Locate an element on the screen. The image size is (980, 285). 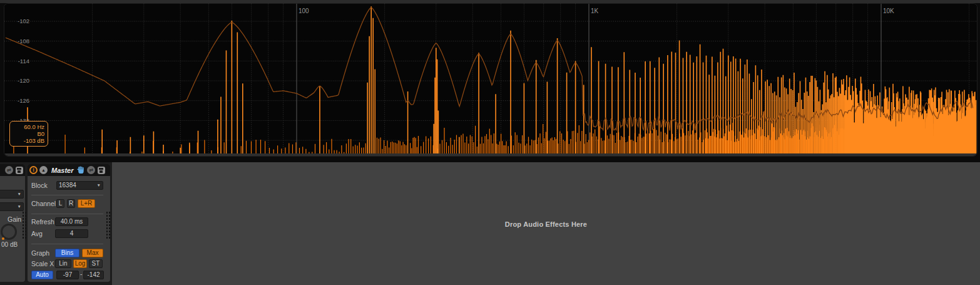
spectrum-device: ⏽ ▲ Master ⇄ Block 163 is located at coordinates (69, 223).